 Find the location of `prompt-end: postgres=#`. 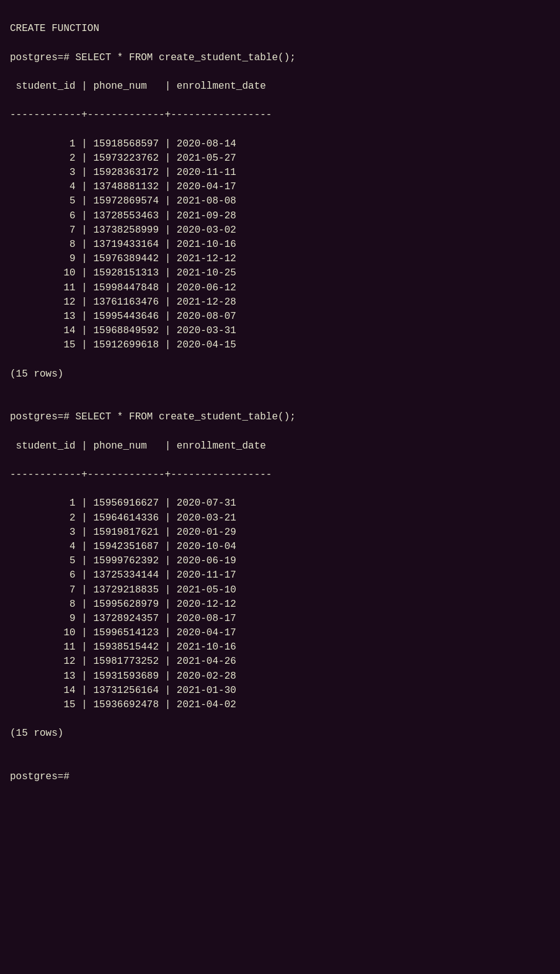

prompt-end: postgres=# is located at coordinates (40, 777).